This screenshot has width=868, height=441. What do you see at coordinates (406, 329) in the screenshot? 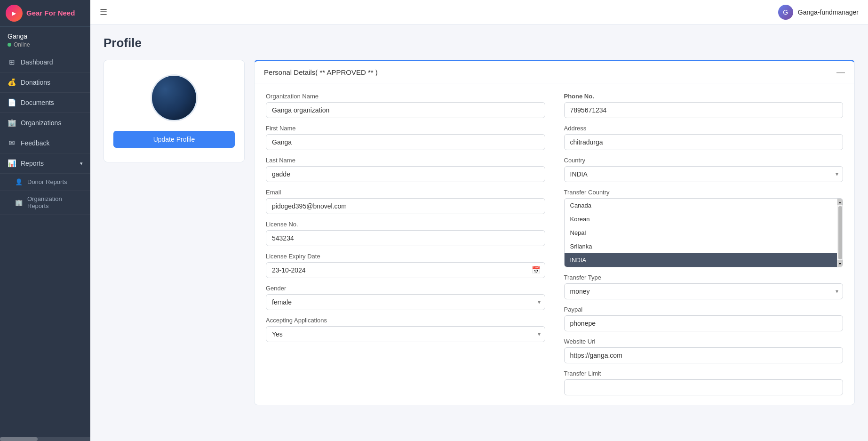
I see `accepting-apps-group: Accepting Applications Yes No ▾` at bounding box center [406, 329].